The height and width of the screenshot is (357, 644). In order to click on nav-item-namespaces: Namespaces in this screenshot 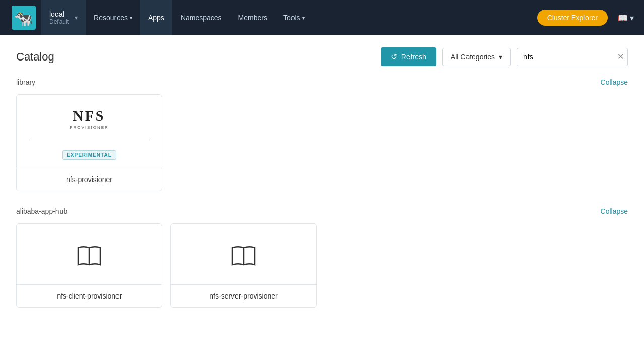, I will do `click(201, 18)`.